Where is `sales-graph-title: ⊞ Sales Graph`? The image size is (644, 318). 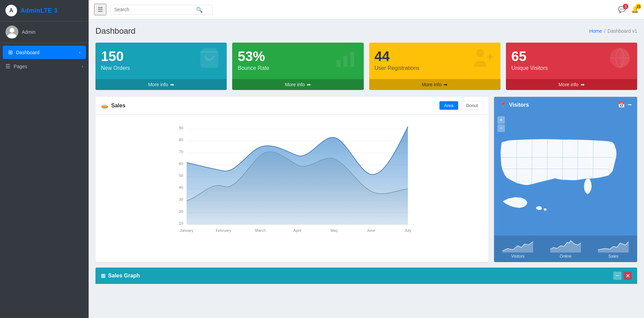 sales-graph-title: ⊞ Sales Graph is located at coordinates (120, 276).